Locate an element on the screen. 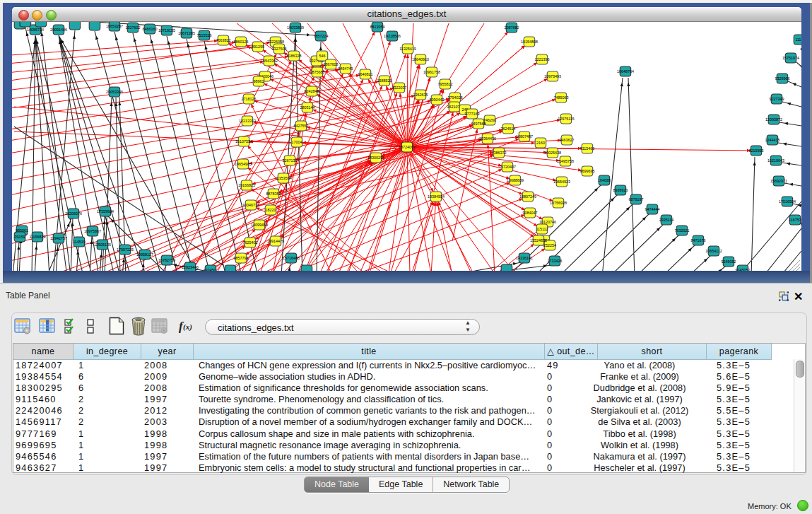  svg-text: 891295 is located at coordinates (258, 47).